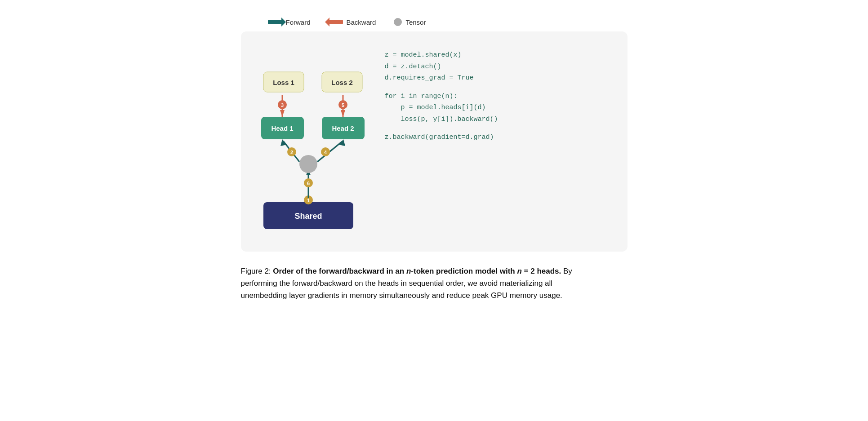  Describe the element at coordinates (499, 97) in the screenshot. I see `code-line-4: for i in range(n):` at that location.